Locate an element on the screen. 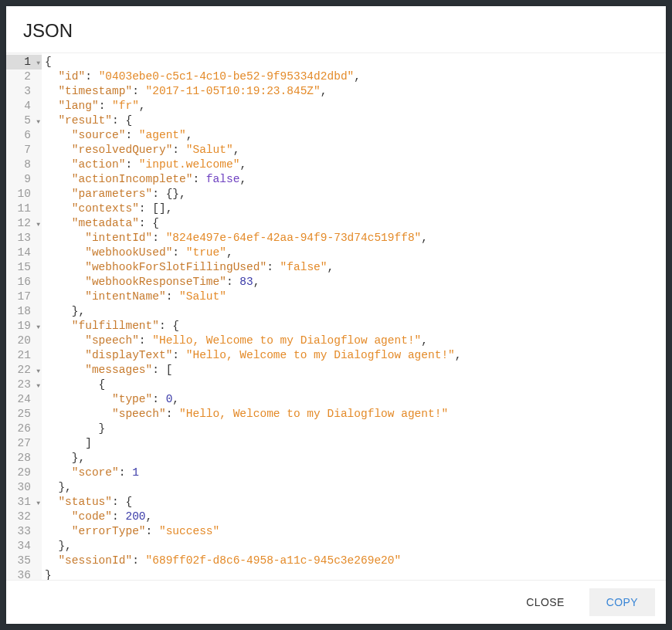 Image resolution: width=672 pixels, height=630 pixels. gutter-line: 27 is located at coordinates (24, 443).